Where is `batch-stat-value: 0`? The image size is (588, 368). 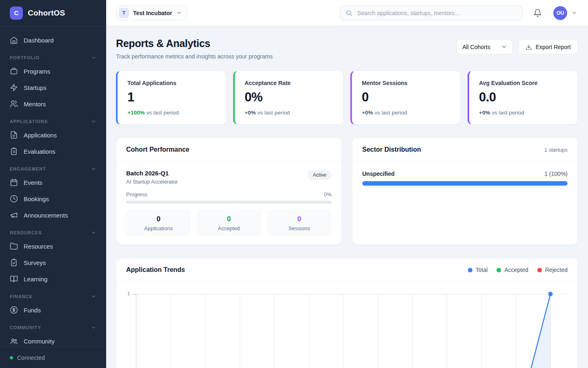
batch-stat-value: 0 is located at coordinates (158, 219).